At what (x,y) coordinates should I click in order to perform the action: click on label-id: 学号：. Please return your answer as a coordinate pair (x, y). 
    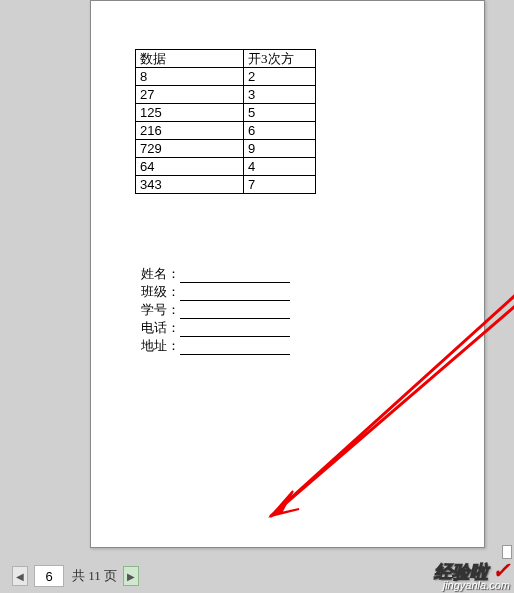
    Looking at the image, I should click on (160, 310).